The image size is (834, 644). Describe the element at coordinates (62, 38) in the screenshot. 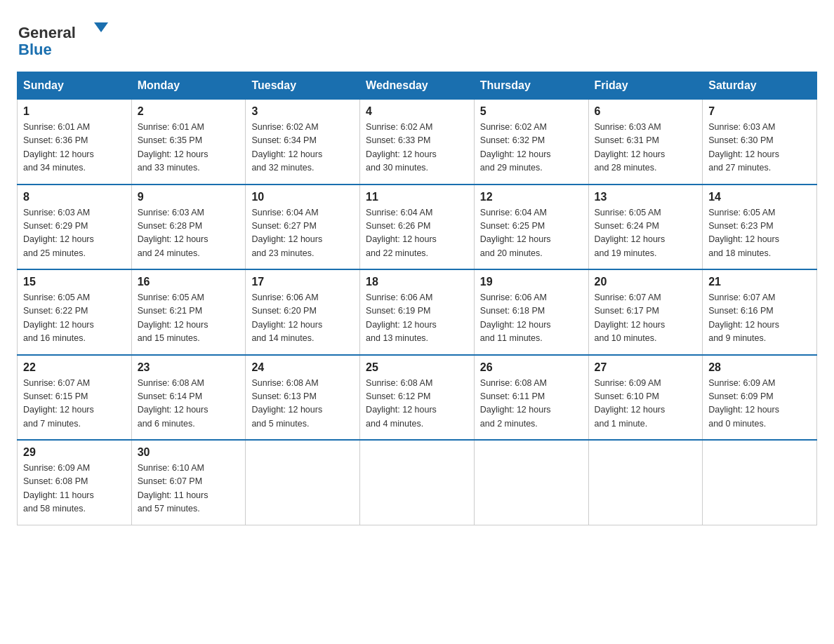

I see `logo-svg: General Blue` at that location.